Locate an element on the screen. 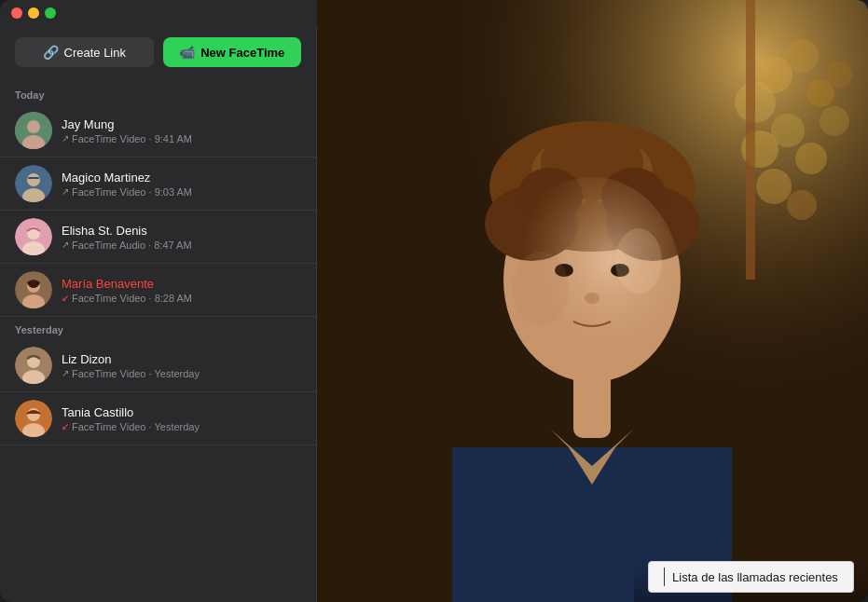  new-facetime-label: New FaceTime is located at coordinates (242, 52).